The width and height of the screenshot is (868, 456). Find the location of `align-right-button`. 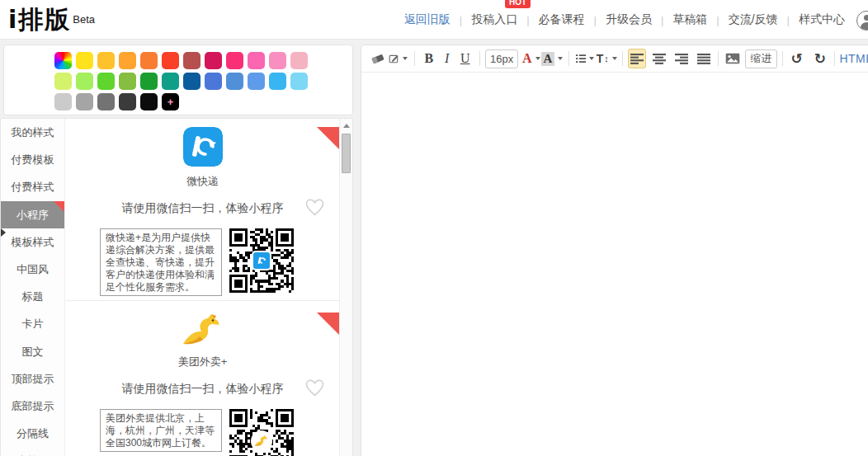

align-right-button is located at coordinates (682, 59).